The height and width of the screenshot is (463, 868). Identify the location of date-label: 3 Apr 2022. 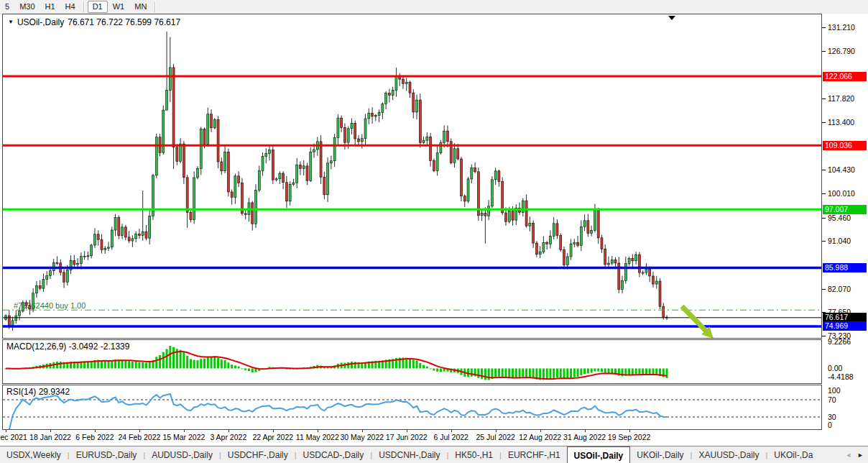
(228, 437).